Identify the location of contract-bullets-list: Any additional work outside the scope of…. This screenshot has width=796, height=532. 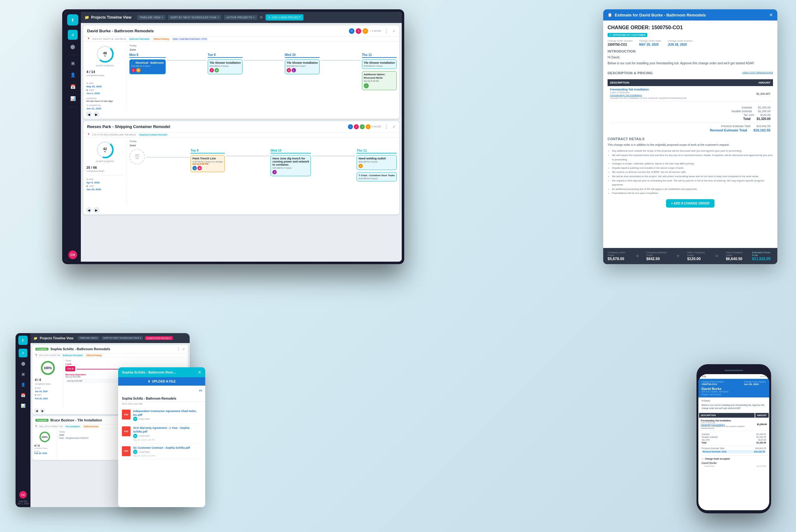
(690, 172).